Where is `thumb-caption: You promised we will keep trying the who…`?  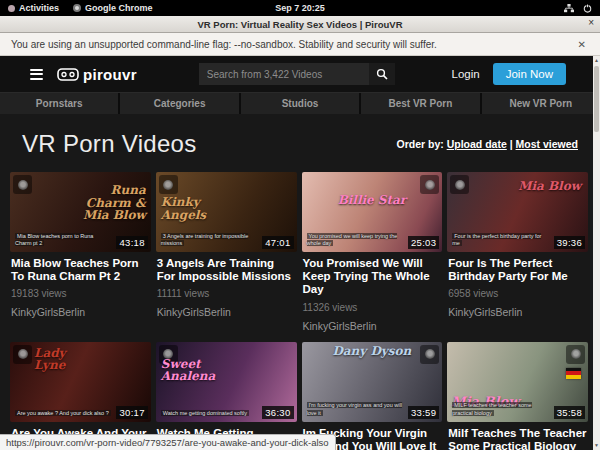
thumb-caption: You promised we will keep trying the who… is located at coordinates (355, 240).